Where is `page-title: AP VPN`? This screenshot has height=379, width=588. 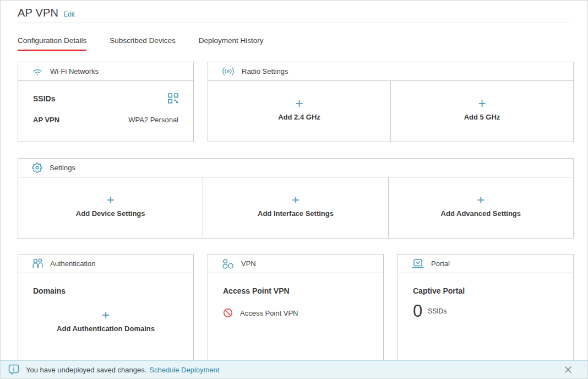 page-title: AP VPN is located at coordinates (38, 13).